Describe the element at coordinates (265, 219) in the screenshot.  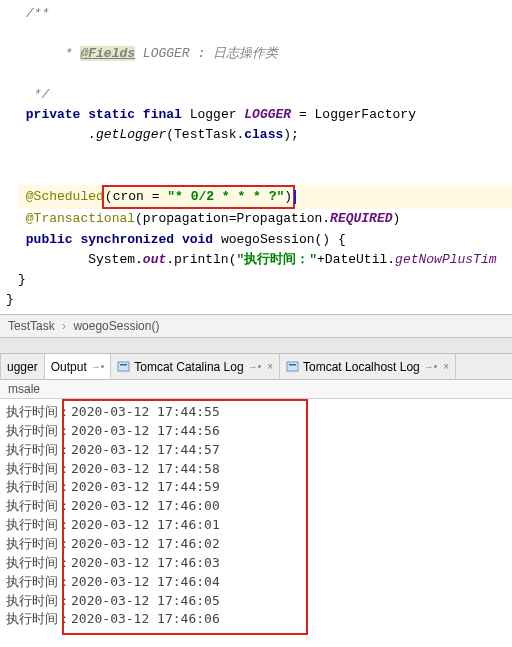
I see `transactional-line: @Transactional(propagation=Propagation.R…` at that location.